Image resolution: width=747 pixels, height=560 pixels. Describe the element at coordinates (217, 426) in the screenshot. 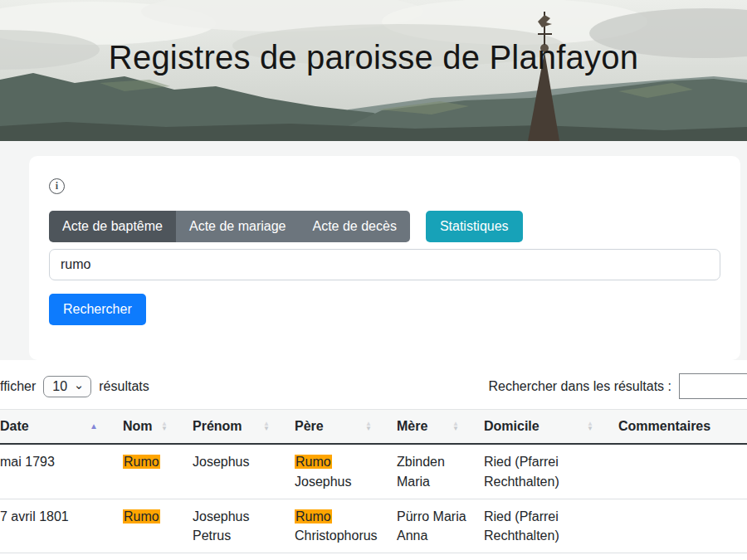

I see `column-label: Prénom` at that location.